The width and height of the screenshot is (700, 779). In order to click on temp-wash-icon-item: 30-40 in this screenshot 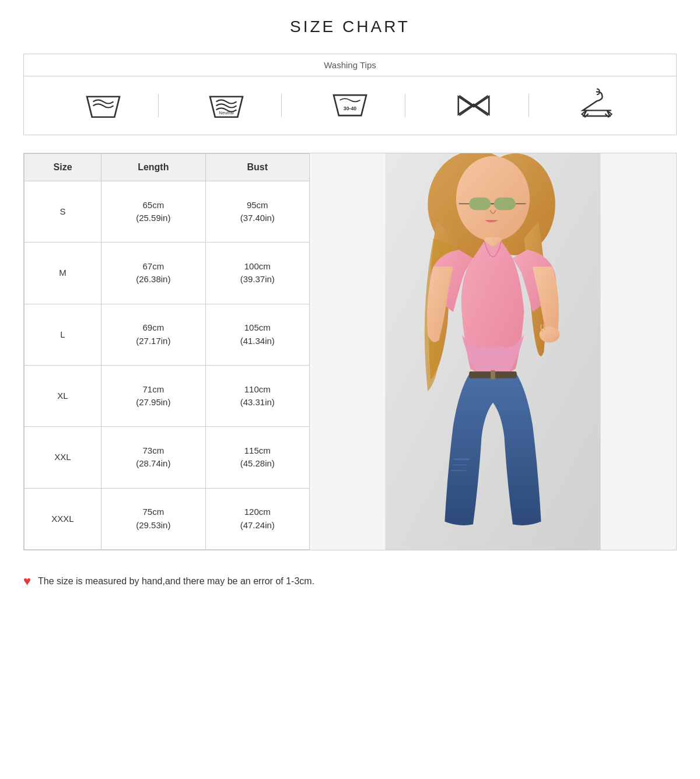, I will do `click(350, 106)`.